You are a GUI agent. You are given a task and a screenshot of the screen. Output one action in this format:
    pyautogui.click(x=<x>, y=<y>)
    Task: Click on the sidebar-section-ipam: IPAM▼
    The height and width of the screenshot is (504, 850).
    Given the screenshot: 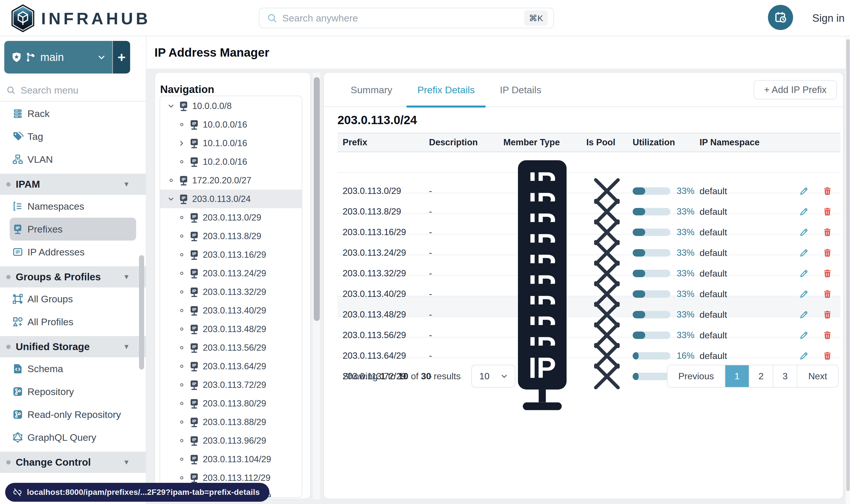 What is the action you would take?
    pyautogui.click(x=73, y=184)
    